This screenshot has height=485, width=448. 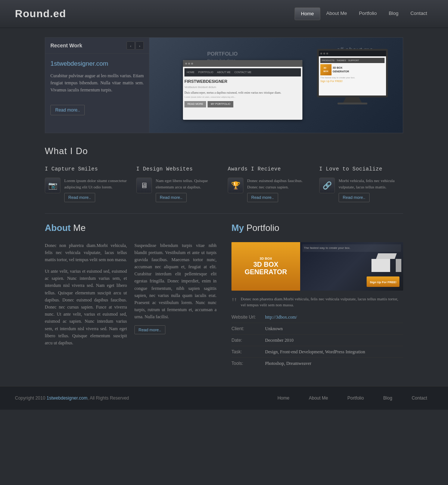 I want to click on about-columns: Donec non pharetra diam.Morbi vehicula, …, so click(x=131, y=297).